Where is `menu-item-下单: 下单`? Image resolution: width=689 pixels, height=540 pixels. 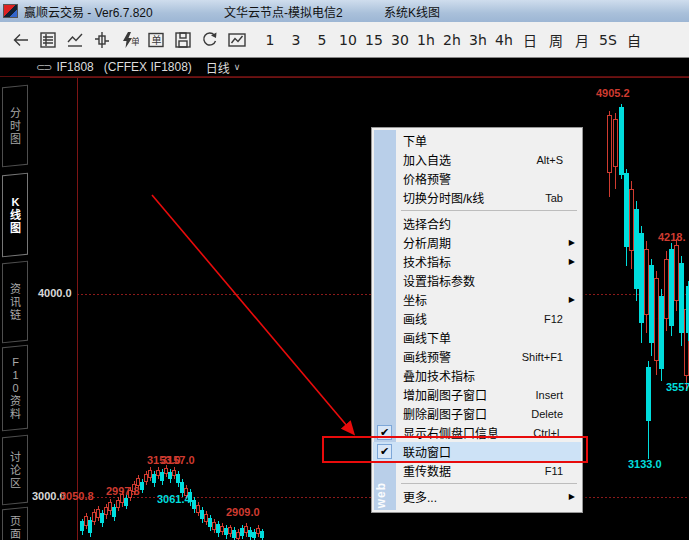
menu-item-下单: 下单 is located at coordinates (477, 140).